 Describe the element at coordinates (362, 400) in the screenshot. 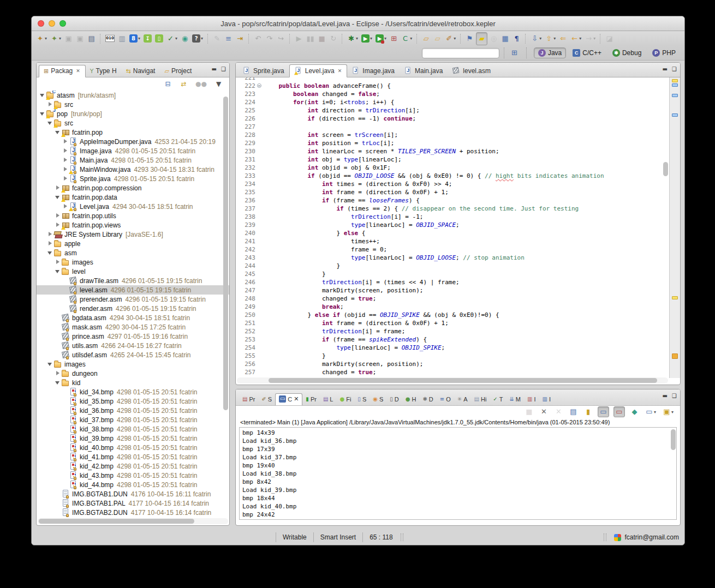

I see `console-tab-snapshot: ▯S` at that location.